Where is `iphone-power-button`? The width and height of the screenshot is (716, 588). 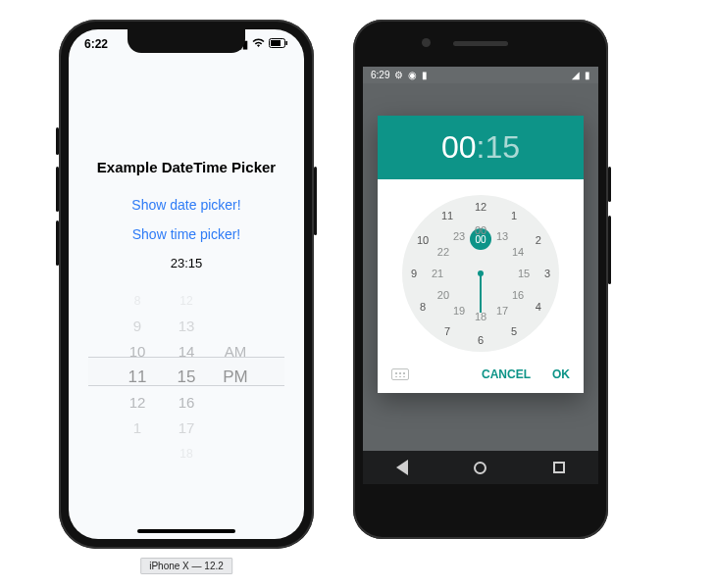 iphone-power-button is located at coordinates (316, 201).